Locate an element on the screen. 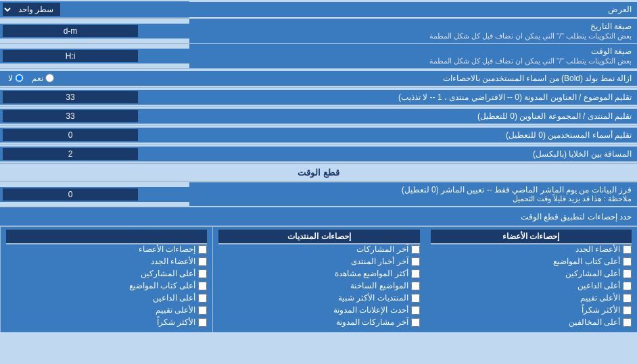 This screenshot has height=364, width=637. row-select: سطر واحد سطرين ثلاثة أسطر is located at coordinates (31, 9).